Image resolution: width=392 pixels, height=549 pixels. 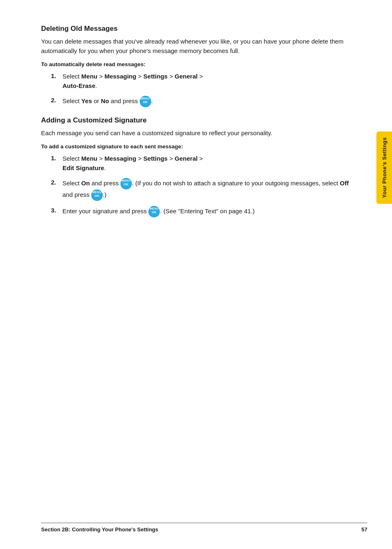 What do you see at coordinates (200, 133) in the screenshot?
I see `body-text-signature: Each message you send can have a customi…` at bounding box center [200, 133].